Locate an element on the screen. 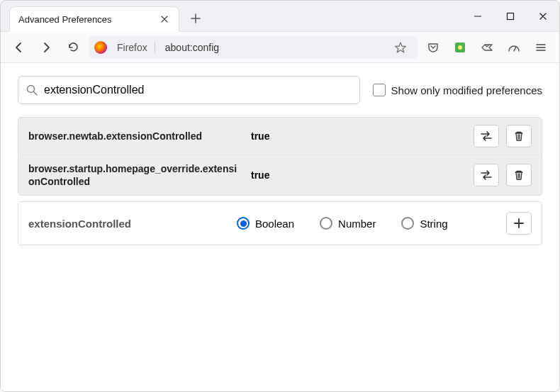  maximize-button is located at coordinates (510, 16).